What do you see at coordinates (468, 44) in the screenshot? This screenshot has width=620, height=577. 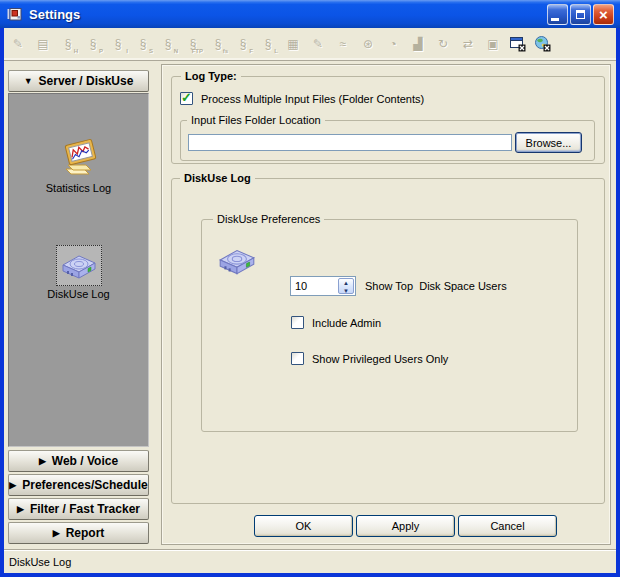 I see `transfer-icon: ⇄` at bounding box center [468, 44].